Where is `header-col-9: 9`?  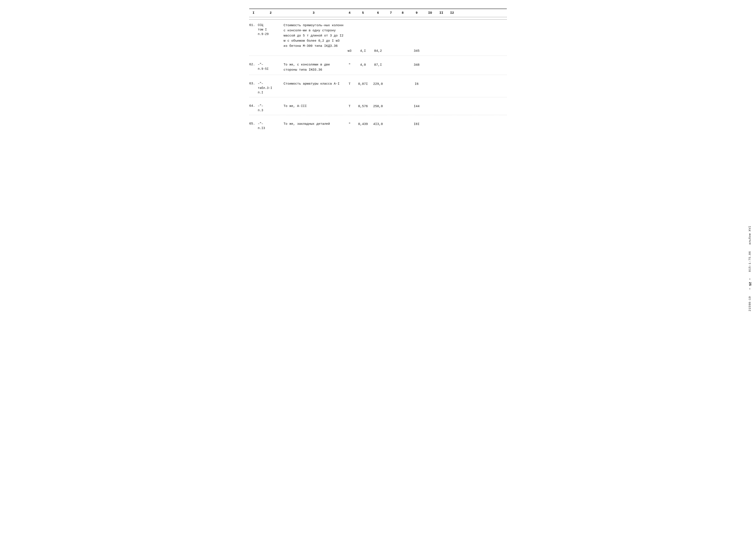 header-col-9: 9 is located at coordinates (417, 13).